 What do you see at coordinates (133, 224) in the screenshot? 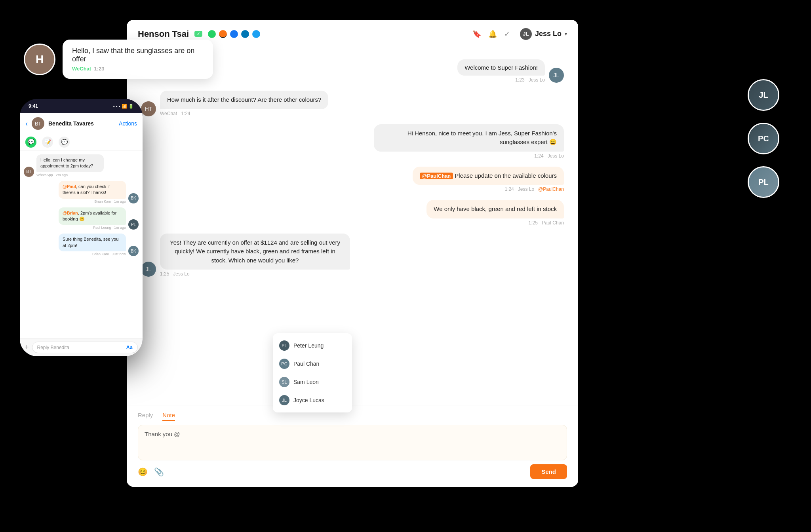
I see `phone-msg-3-avatar: PL` at bounding box center [133, 224].